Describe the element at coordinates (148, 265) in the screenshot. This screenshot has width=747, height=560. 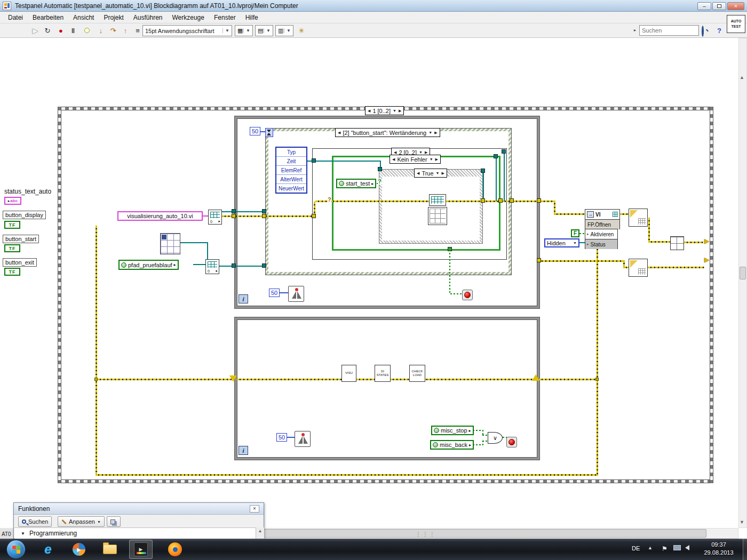
I see `global-variable-pfad: pfad_pruefablauf ▸` at that location.